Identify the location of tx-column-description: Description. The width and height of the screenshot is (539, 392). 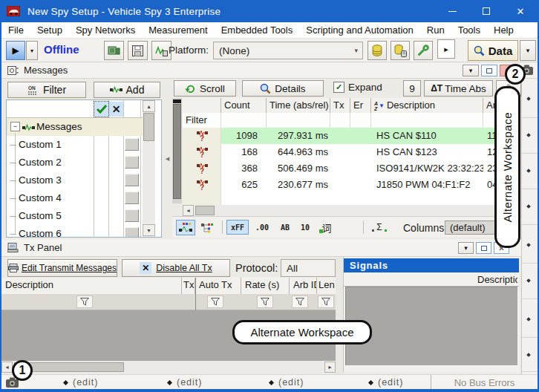
(92, 286).